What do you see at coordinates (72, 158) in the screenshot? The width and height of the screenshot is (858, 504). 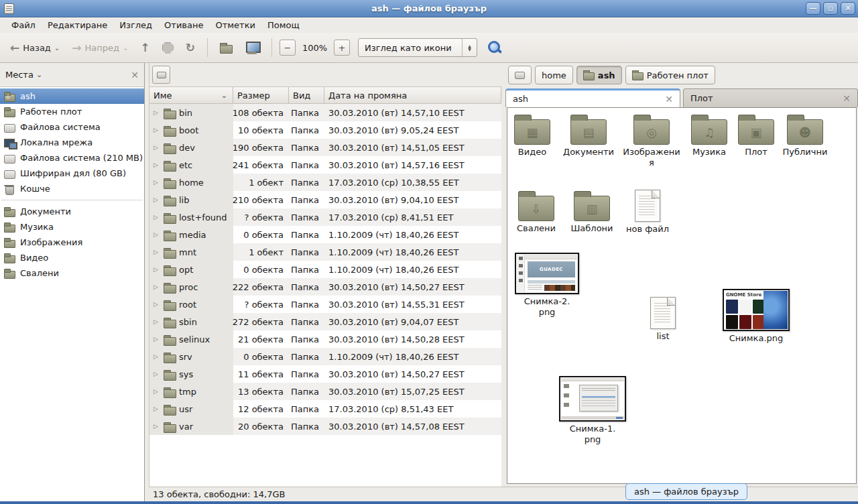 I see `sidebar-item-filesystem-210mb: Файлова система (210 MB)` at bounding box center [72, 158].